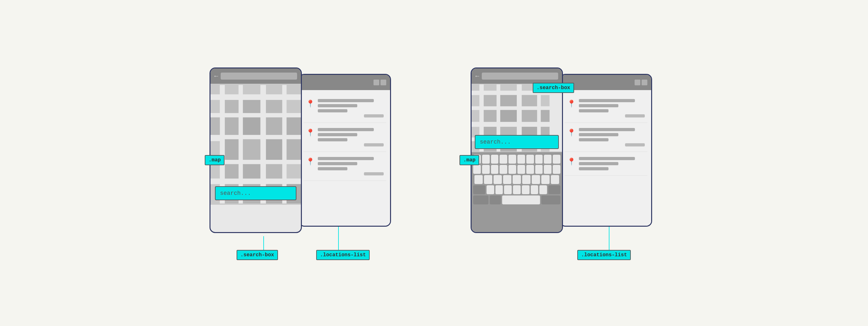 The image size is (868, 326). Describe the element at coordinates (256, 193) in the screenshot. I see `search-box-container-1: search...` at that location.